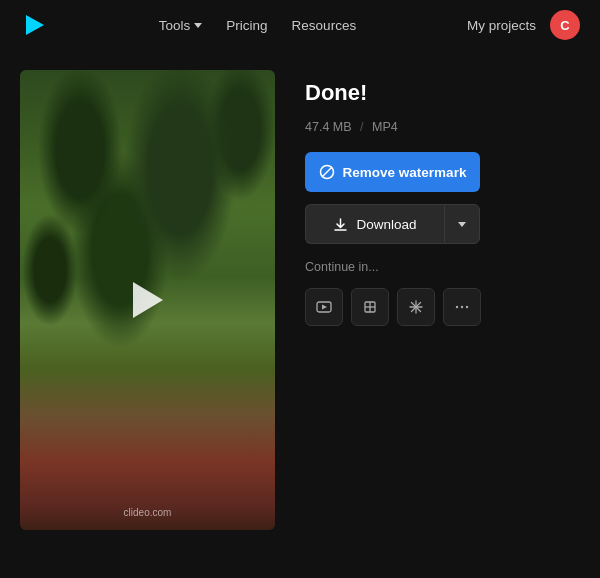  Describe the element at coordinates (374, 224) in the screenshot. I see `download-button: Download` at that location.